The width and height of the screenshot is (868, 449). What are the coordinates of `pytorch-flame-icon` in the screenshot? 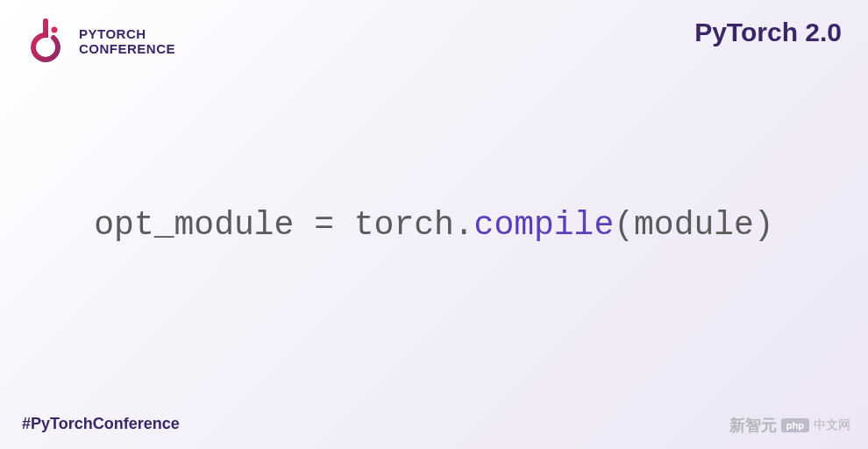 It's located at (46, 42).